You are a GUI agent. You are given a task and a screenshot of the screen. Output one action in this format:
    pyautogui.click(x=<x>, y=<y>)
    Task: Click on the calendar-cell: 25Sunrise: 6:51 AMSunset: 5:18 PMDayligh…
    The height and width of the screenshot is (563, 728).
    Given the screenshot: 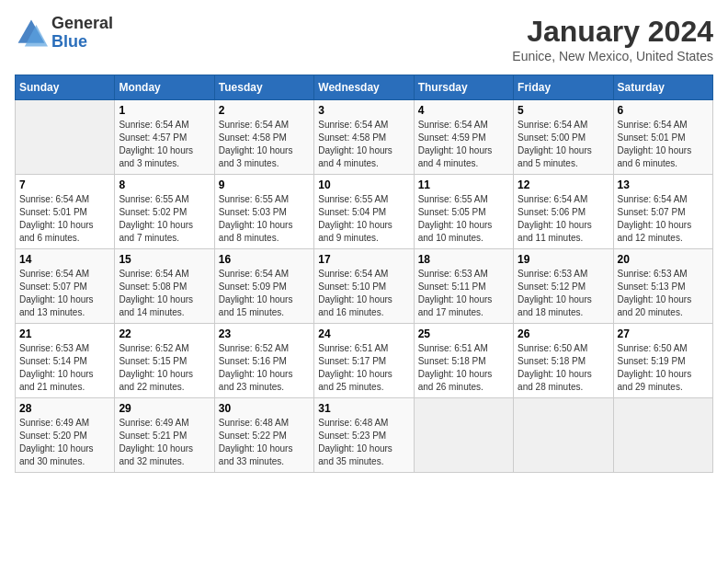 What is the action you would take?
    pyautogui.click(x=463, y=361)
    